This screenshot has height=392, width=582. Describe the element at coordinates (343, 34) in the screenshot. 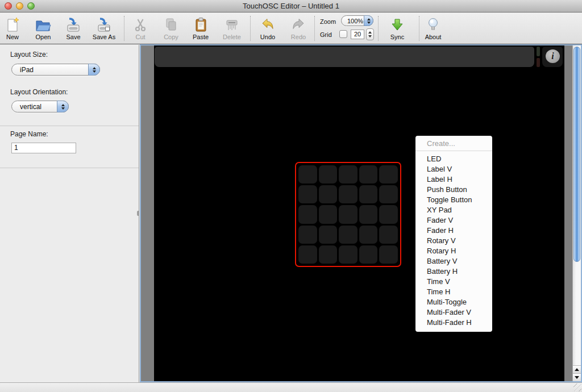

I see `grid-checkbox` at that location.